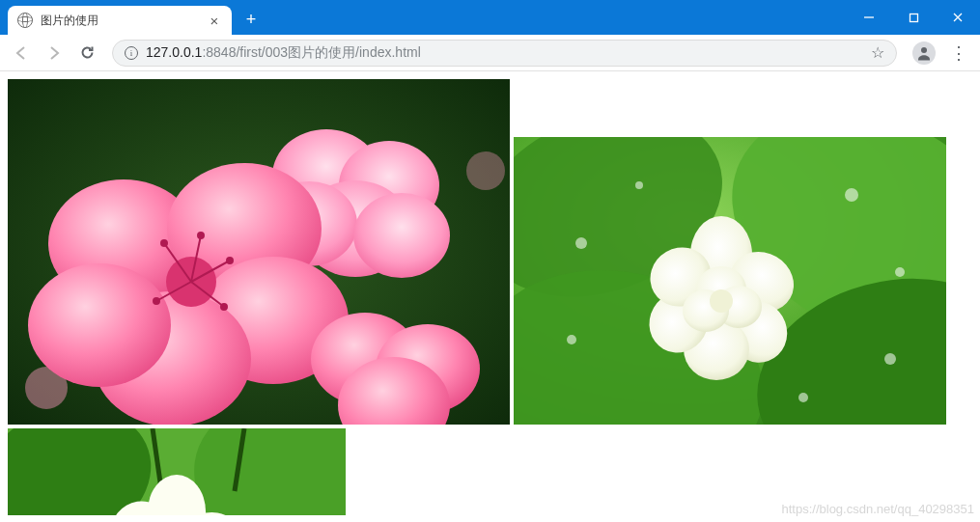  What do you see at coordinates (174, 52) in the screenshot?
I see `url-host: 127.0.0.1` at bounding box center [174, 52].